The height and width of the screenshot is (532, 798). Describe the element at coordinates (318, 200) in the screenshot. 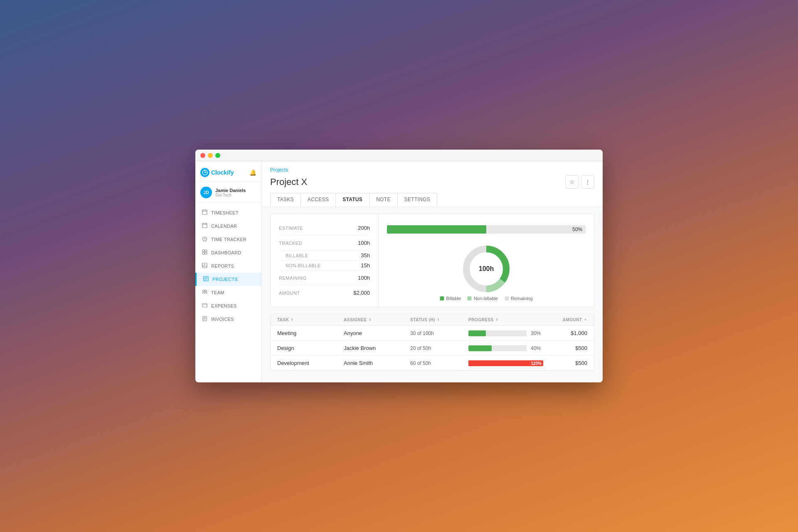

I see `tab-access: ACCESS` at that location.